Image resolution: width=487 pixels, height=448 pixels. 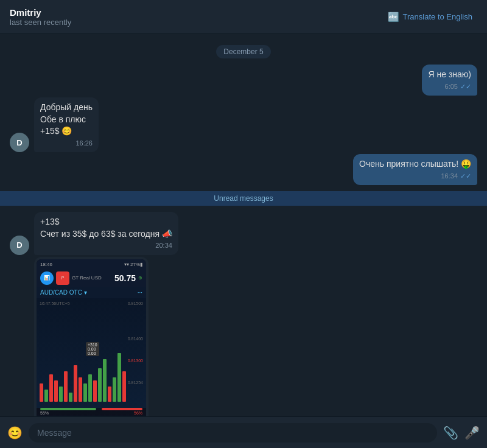 What do you see at coordinates (244, 198) in the screenshot?
I see `unread-messages-divider: Unread messages` at bounding box center [244, 198].